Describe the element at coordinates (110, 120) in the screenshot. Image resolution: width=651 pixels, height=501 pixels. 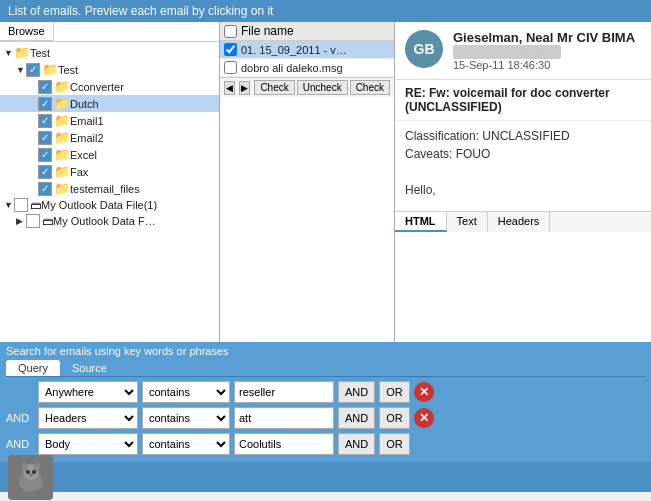
I see `tree-item-email1: ✓📁Email1` at that location.